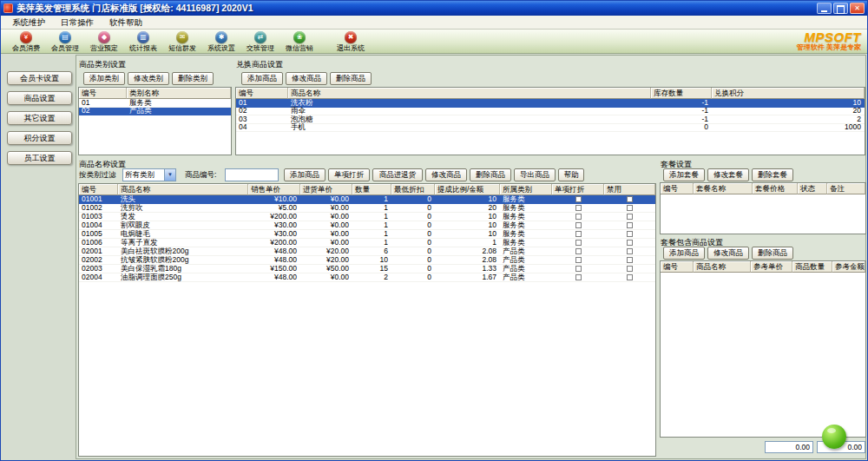 The width and height of the screenshot is (868, 461). Describe the element at coordinates (40, 98) in the screenshot. I see `sidebar-item-product-settings: 商品设置` at that location.